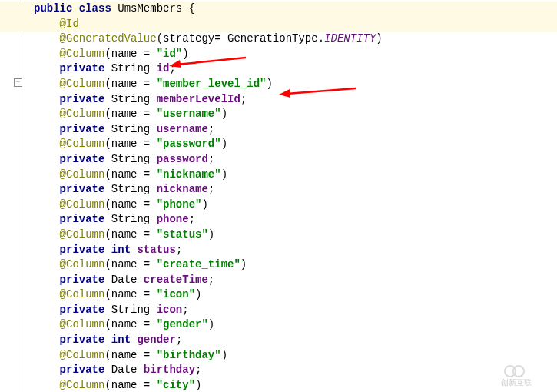  What do you see at coordinates (189, 144) in the screenshot?
I see `column-name-literal: "password"` at bounding box center [189, 144].